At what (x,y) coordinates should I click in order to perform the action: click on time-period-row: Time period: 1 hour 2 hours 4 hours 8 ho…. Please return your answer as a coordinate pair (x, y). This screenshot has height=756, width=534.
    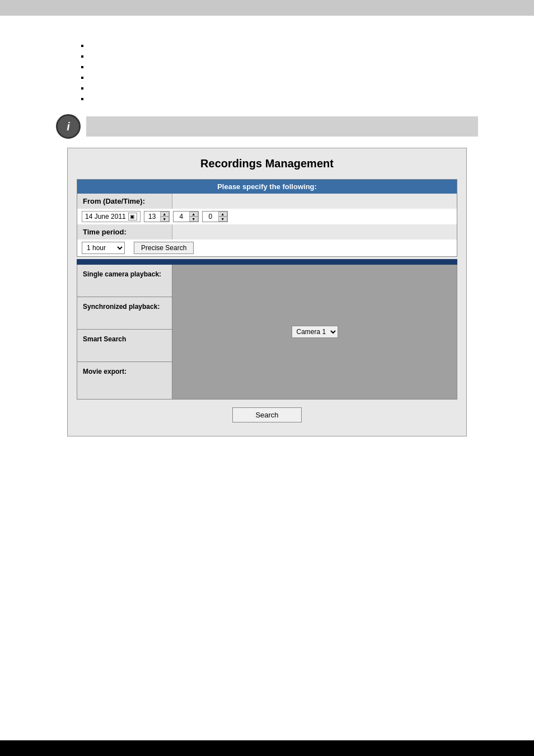
    Looking at the image, I should click on (268, 241).